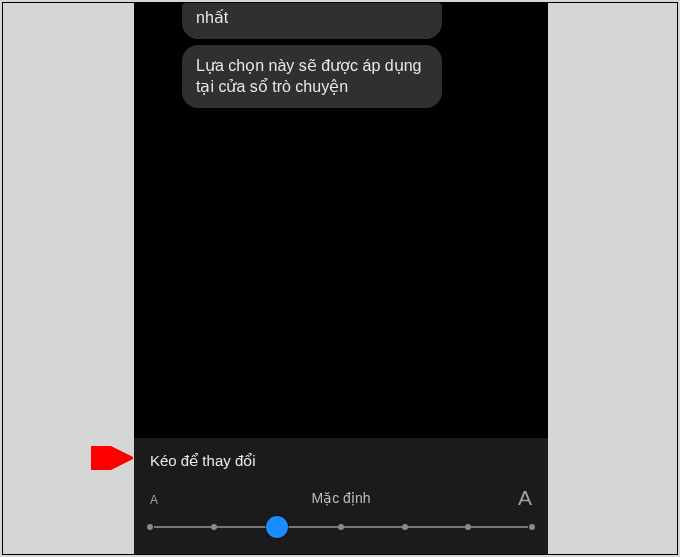 The height and width of the screenshot is (557, 680). What do you see at coordinates (341, 496) in the screenshot?
I see `text-size-panel: Kéo để thay đổi A Mặc định A` at bounding box center [341, 496].